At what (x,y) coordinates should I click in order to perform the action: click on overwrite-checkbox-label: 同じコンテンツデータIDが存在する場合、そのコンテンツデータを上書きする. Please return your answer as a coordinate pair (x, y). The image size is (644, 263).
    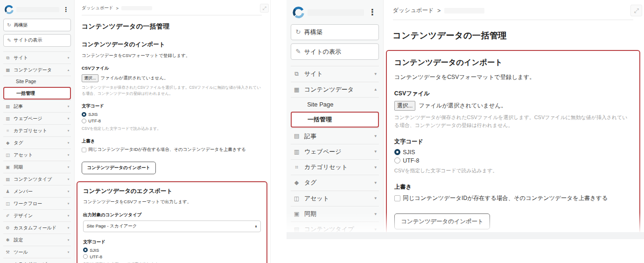
    Looking at the image, I should click on (505, 198).